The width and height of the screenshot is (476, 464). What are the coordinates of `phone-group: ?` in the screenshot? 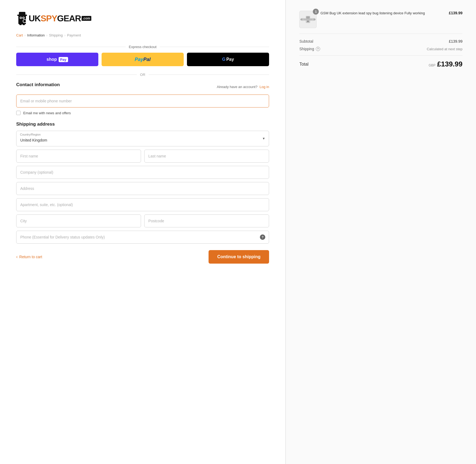 It's located at (143, 237).